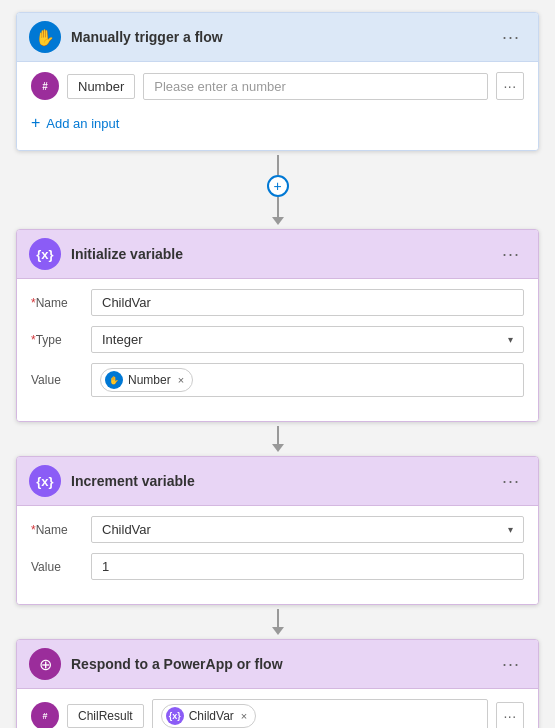 The width and height of the screenshot is (555, 728). Describe the element at coordinates (101, 86) in the screenshot. I see `number-label-pill: Number` at that location.